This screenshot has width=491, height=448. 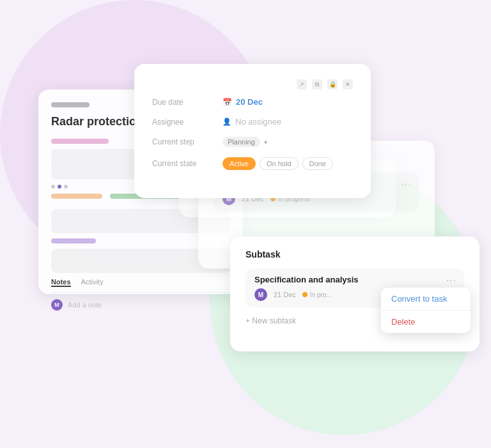 What do you see at coordinates (253, 131) in the screenshot?
I see `due-date-card: ↗ ⧉ 🔒 ✕ Due date 📅 20 Dec Assignee 👤 No …` at bounding box center [253, 131].